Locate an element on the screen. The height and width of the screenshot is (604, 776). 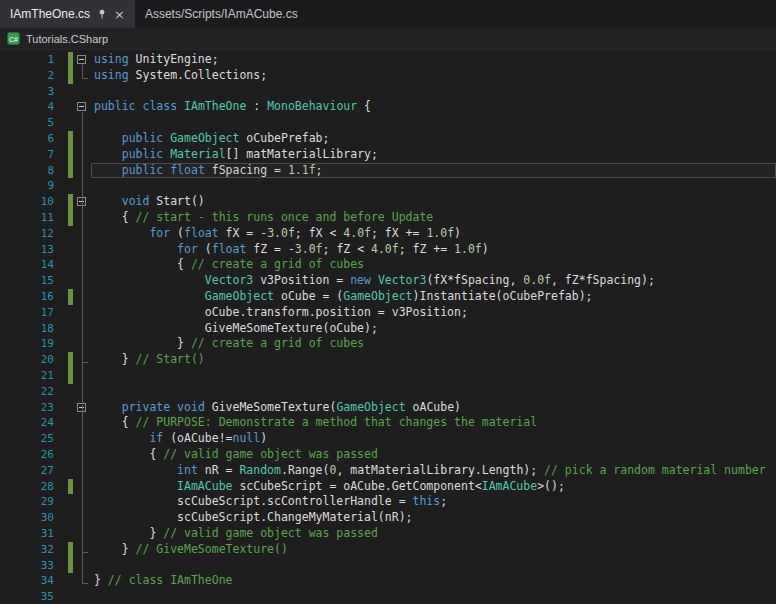
code-line: 1using UnityEngine; is located at coordinates (388, 60).